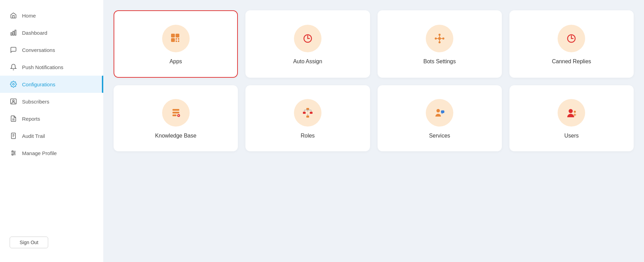 The image size is (644, 262). Describe the element at coordinates (176, 44) in the screenshot. I see `card-apps: Apps` at that location.